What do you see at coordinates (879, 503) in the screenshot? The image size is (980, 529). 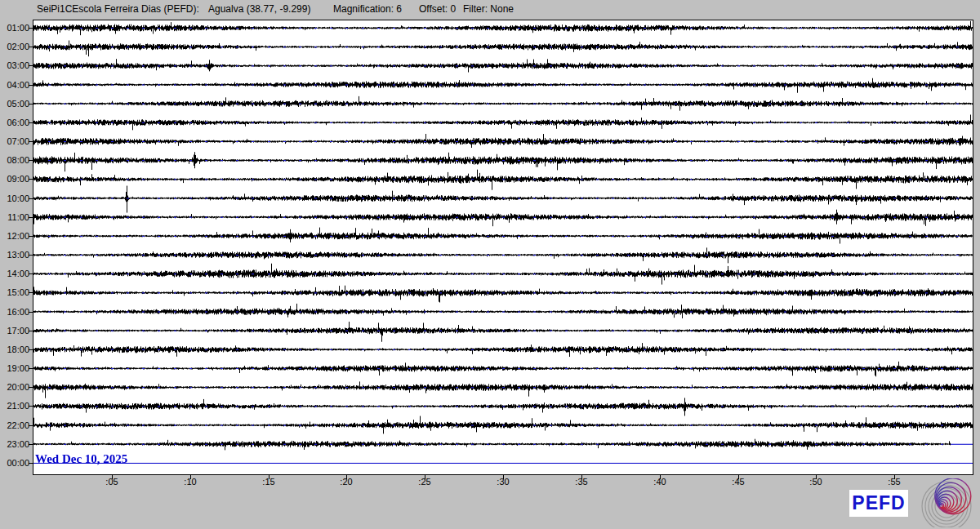 I see `station-badge: PEFD` at bounding box center [879, 503].